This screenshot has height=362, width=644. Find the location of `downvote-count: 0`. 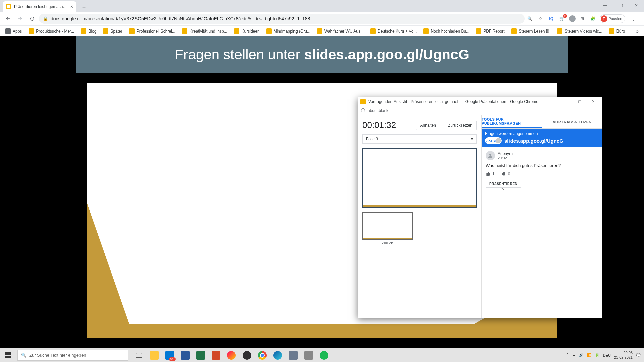

downvote-count: 0 is located at coordinates (509, 174).